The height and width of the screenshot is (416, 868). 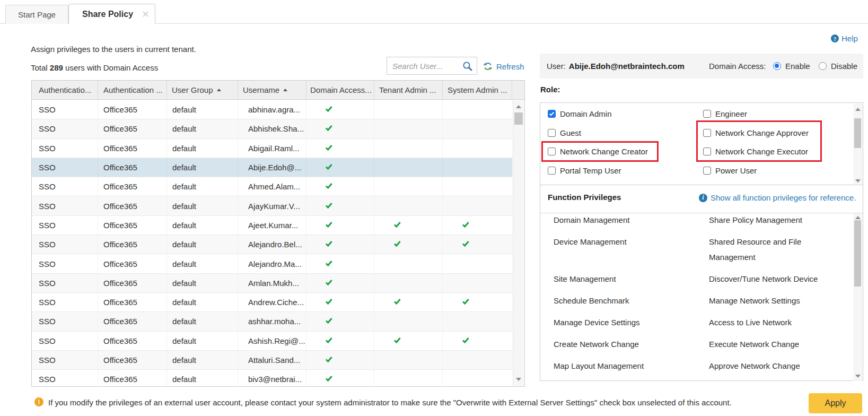 I want to click on column-header: System Admin ..., so click(x=477, y=90).